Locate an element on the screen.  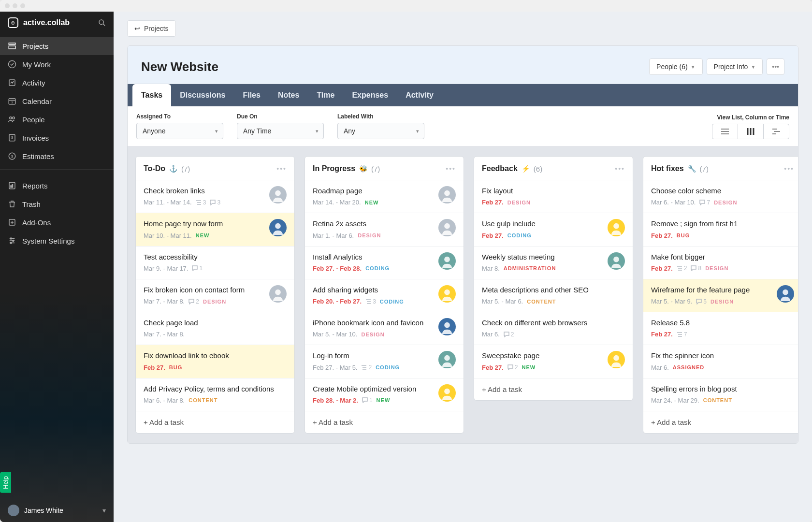
task-card: Create Mobile optimized versionFeb 28. -… is located at coordinates (384, 395).